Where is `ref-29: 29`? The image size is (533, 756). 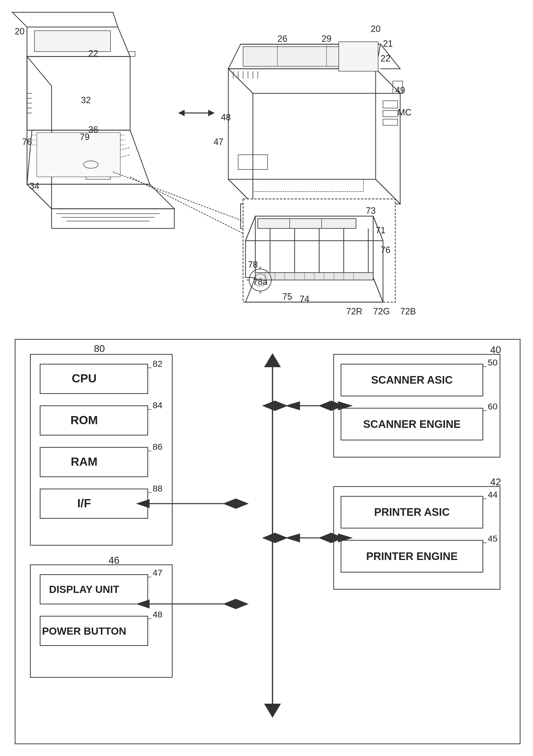 ref-29: 29 is located at coordinates (327, 39).